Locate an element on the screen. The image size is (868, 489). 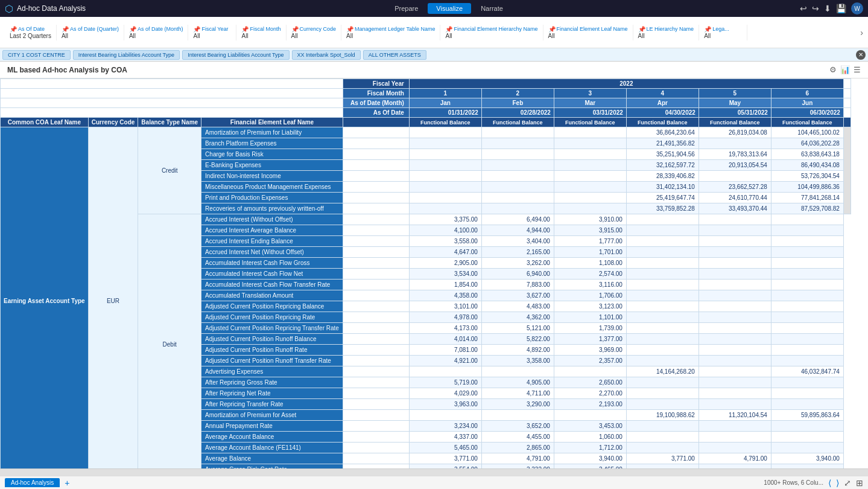
col-header-fe-leaf: Financial Element Leaf Name is located at coordinates (273, 123).